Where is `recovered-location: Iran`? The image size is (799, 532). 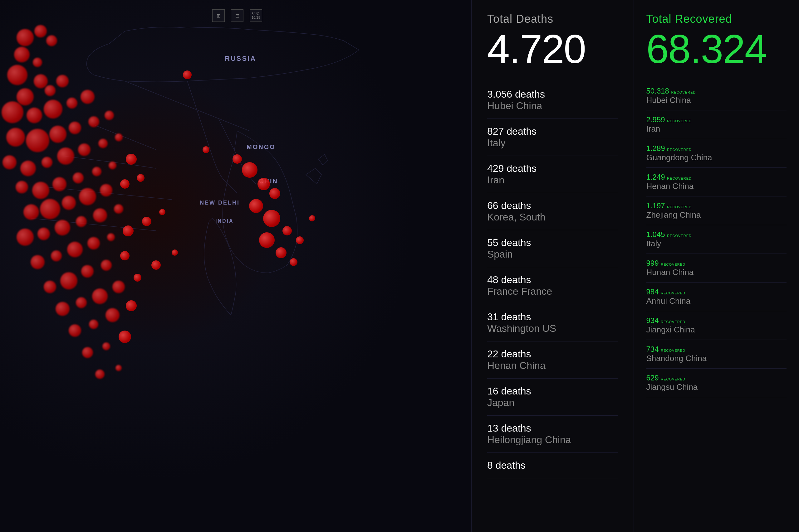 recovered-location: Iran is located at coordinates (716, 129).